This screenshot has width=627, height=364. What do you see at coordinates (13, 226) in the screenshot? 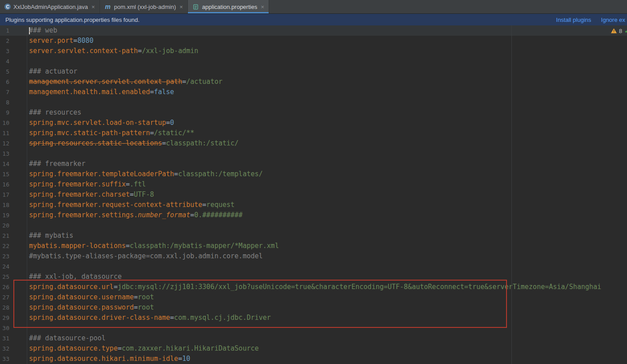
I see `line-number: 20` at bounding box center [13, 226].